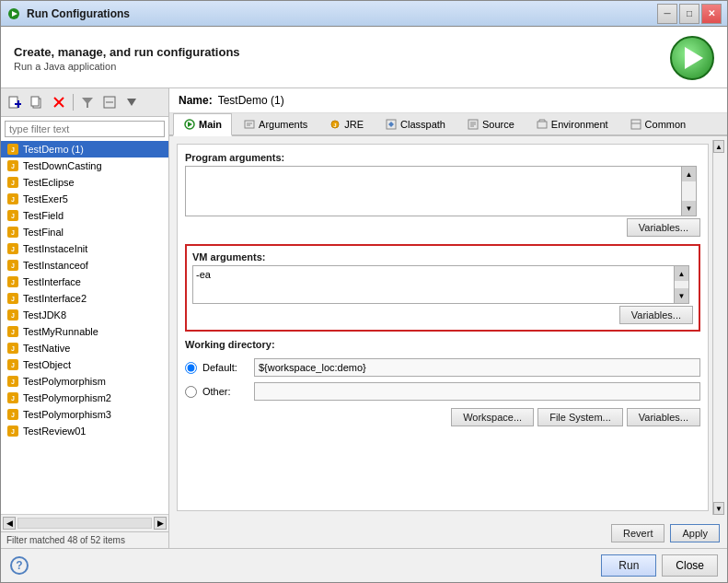  I want to click on tree-item-label: TestMyRunnable, so click(61, 332).